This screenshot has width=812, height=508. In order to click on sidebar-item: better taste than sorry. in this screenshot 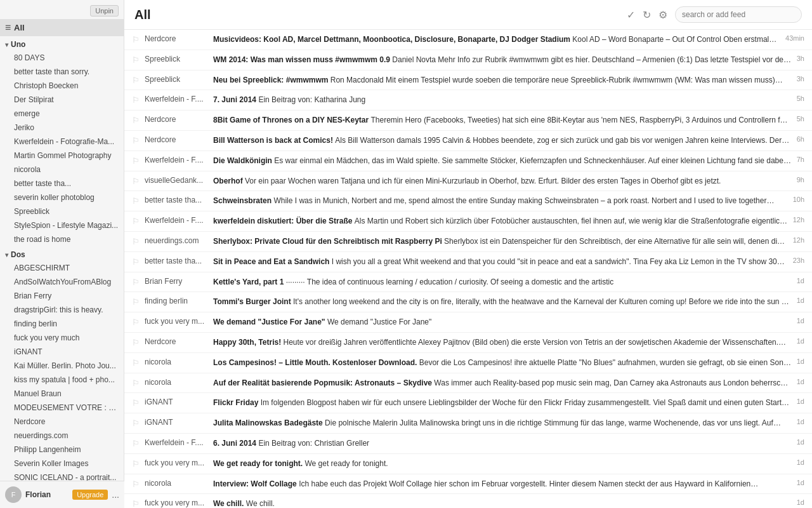, I will do `click(62, 72)`.